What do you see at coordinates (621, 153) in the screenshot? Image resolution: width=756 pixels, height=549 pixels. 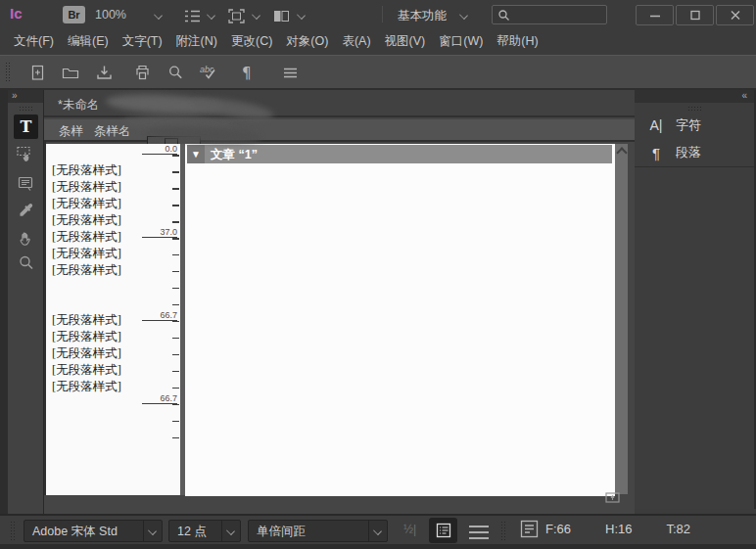 I see `scroll-up-icon` at bounding box center [621, 153].